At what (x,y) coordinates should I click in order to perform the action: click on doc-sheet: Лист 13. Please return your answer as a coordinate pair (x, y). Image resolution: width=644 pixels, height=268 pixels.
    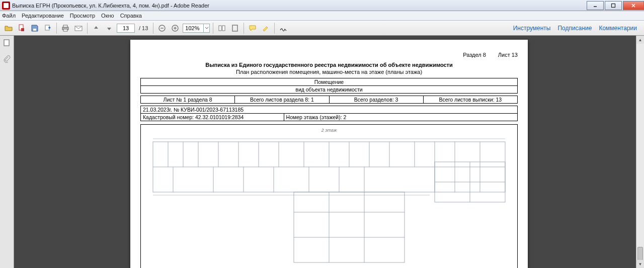
    Looking at the image, I should click on (508, 55).